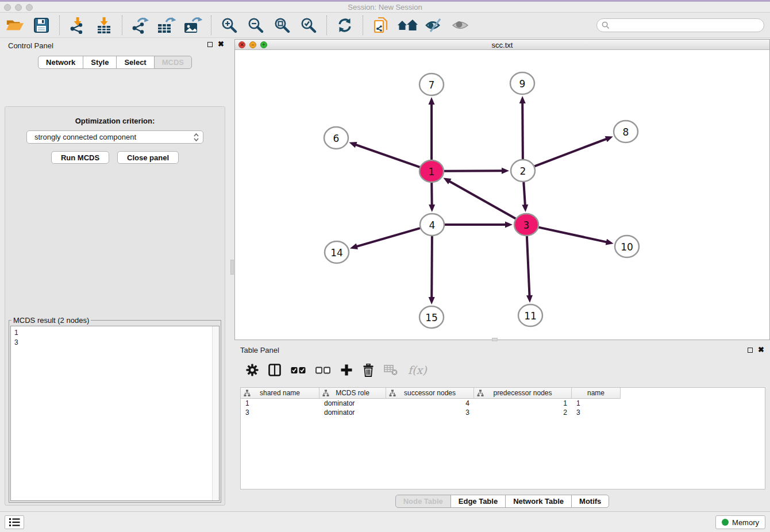 The width and height of the screenshot is (770, 532). What do you see at coordinates (253, 45) in the screenshot?
I see `minimize-network-icon: −` at bounding box center [253, 45].